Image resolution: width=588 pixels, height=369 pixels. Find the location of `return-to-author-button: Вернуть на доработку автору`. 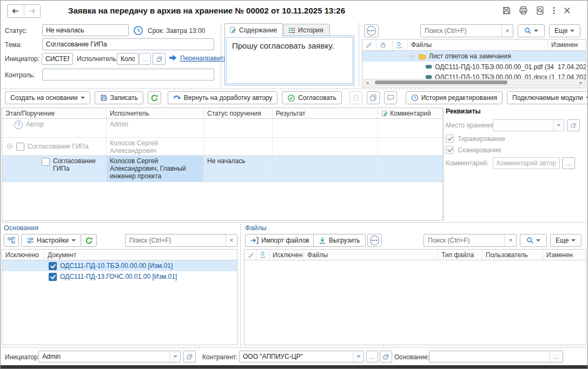

return-to-author-button: Вернуть на доработку автору is located at coordinates (223, 98).